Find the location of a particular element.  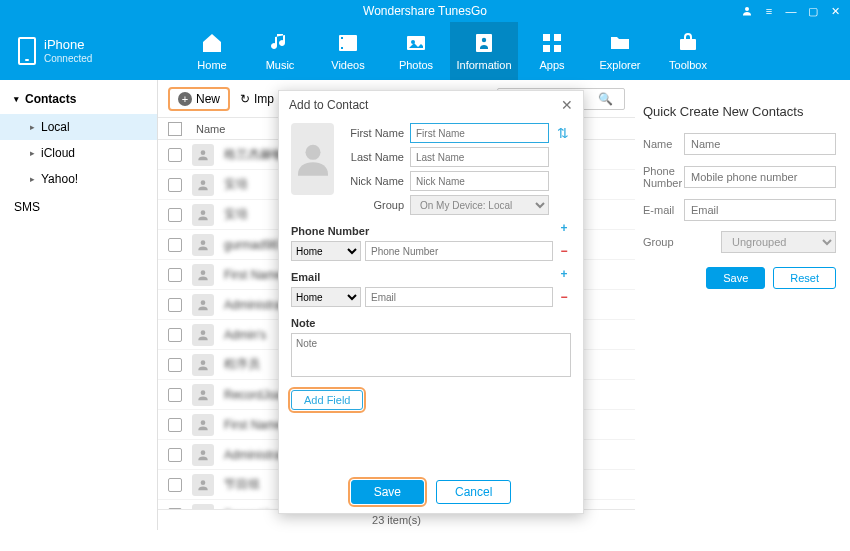

quick-phone-label: Phone Number is located at coordinates (664, 177).